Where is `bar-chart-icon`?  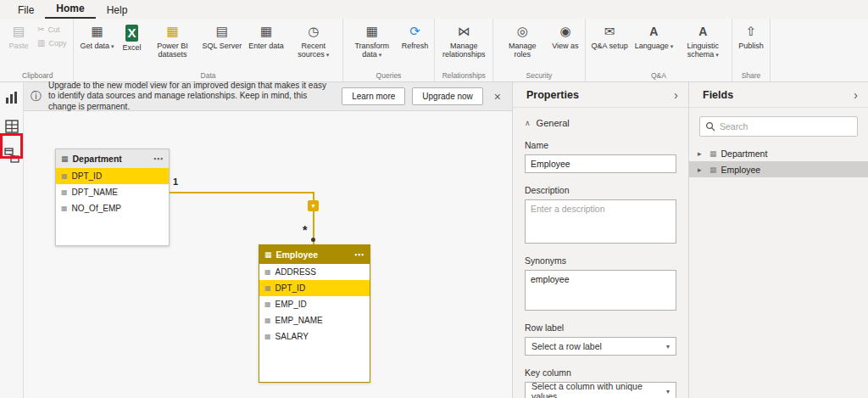 bar-chart-icon is located at coordinates (12, 98).